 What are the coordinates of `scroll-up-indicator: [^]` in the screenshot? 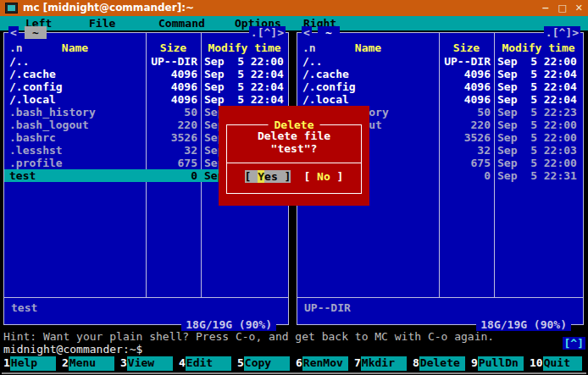 It's located at (574, 344).